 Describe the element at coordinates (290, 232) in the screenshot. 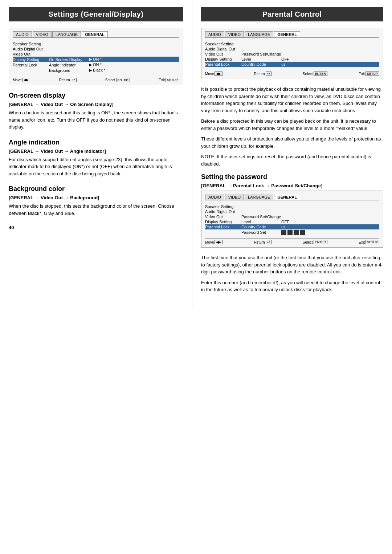

I see `password-dot2` at that location.